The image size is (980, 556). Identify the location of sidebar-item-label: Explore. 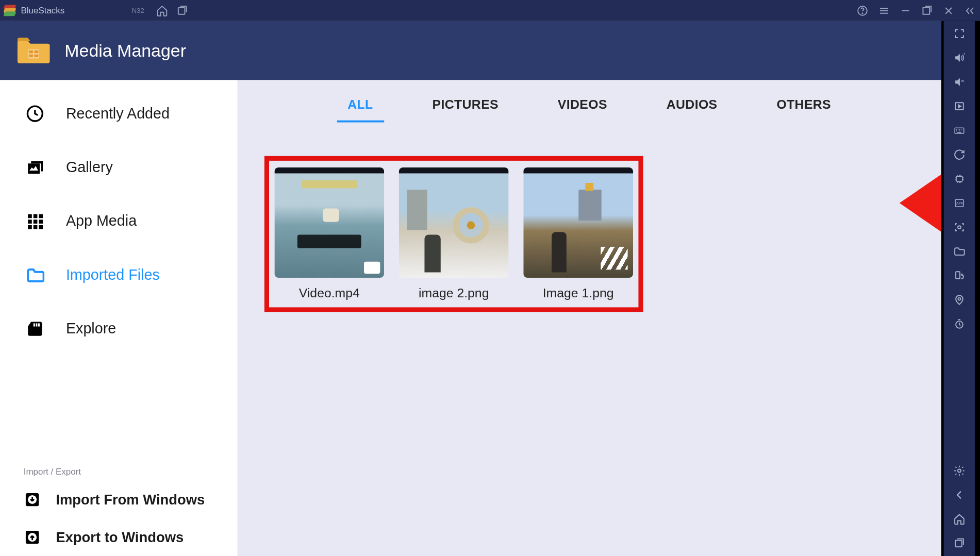
(91, 329).